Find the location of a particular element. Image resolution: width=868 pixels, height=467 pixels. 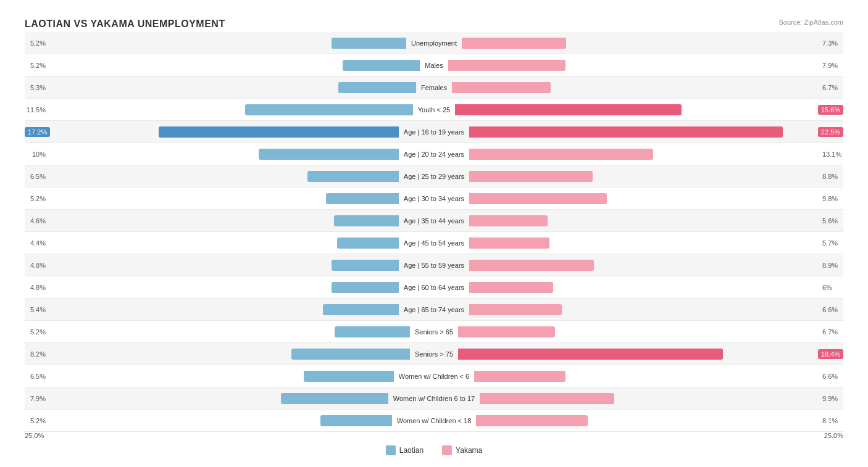

center-label: Age | 60 to 64 years is located at coordinates (434, 287).